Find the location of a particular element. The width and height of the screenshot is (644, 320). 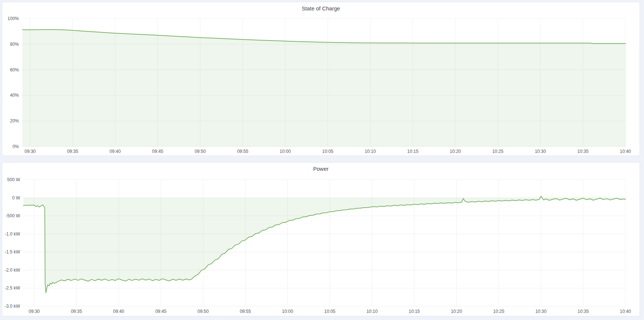

svg-text: 500 W is located at coordinates (13, 180).